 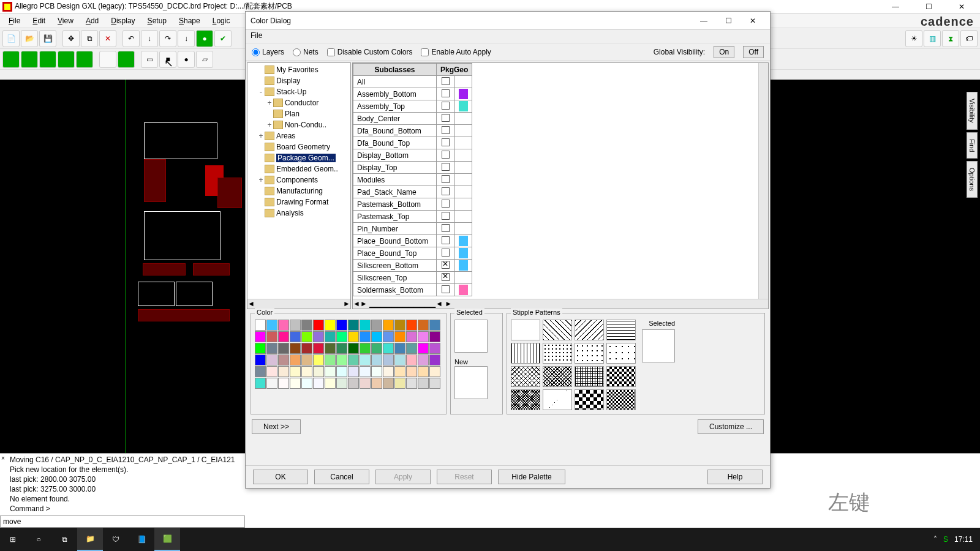 I want to click on tree-item: Manufacturing, so click(x=299, y=191).